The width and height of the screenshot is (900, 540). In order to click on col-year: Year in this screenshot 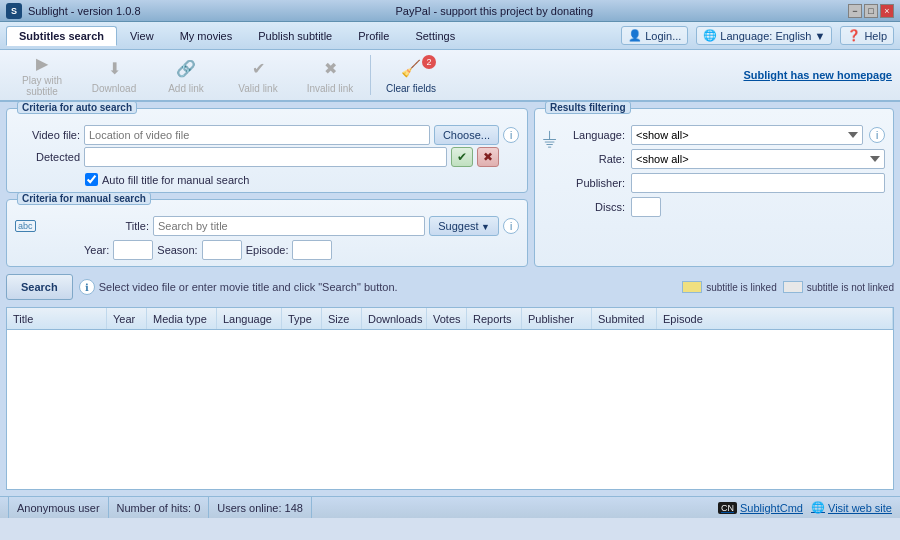, I will do `click(127, 318)`.